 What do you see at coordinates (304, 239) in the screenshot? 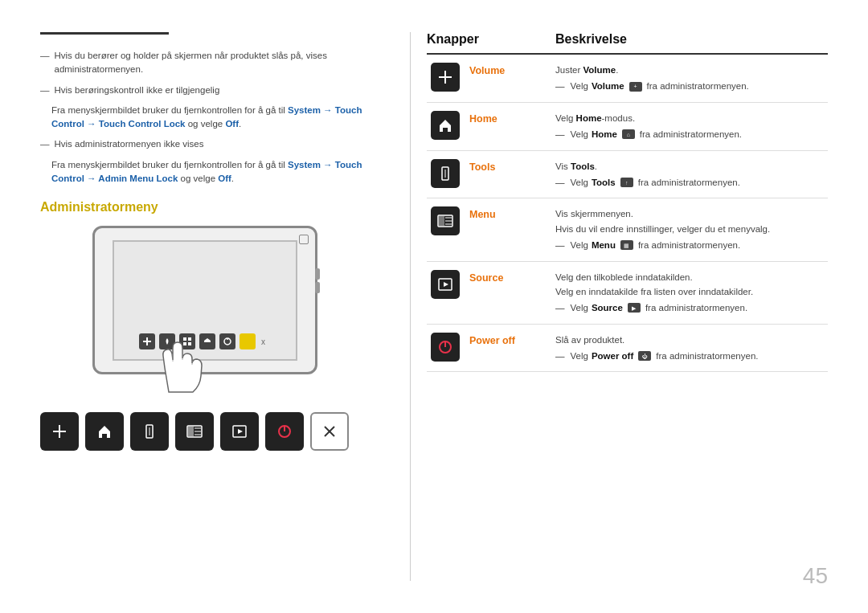
I see `tablet-button` at bounding box center [304, 239].